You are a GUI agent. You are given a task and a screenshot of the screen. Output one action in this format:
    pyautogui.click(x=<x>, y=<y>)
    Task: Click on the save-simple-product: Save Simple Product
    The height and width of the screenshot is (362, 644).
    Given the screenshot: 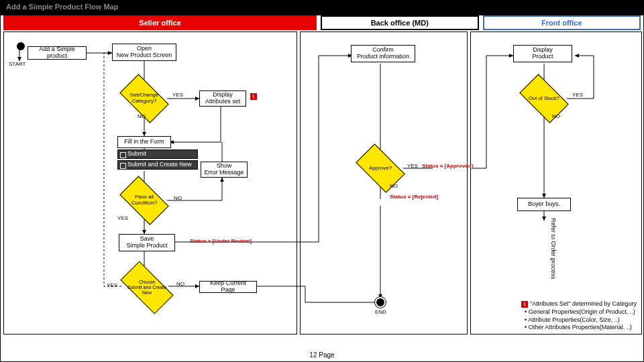 What is the action you would take?
    pyautogui.click(x=147, y=243)
    